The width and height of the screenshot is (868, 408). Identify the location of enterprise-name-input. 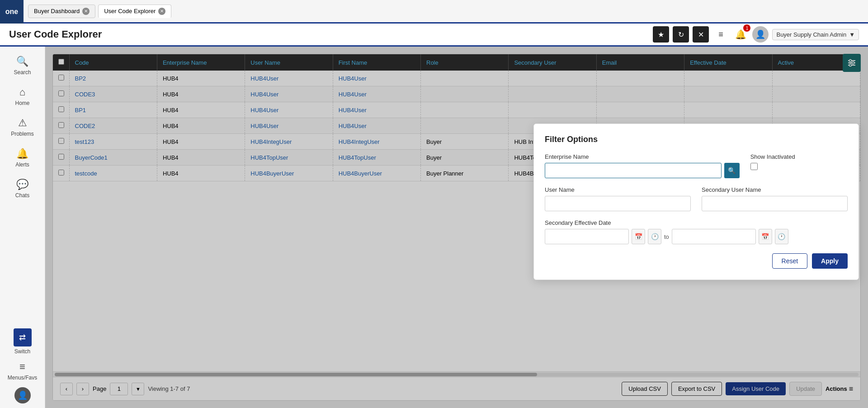
(633, 171).